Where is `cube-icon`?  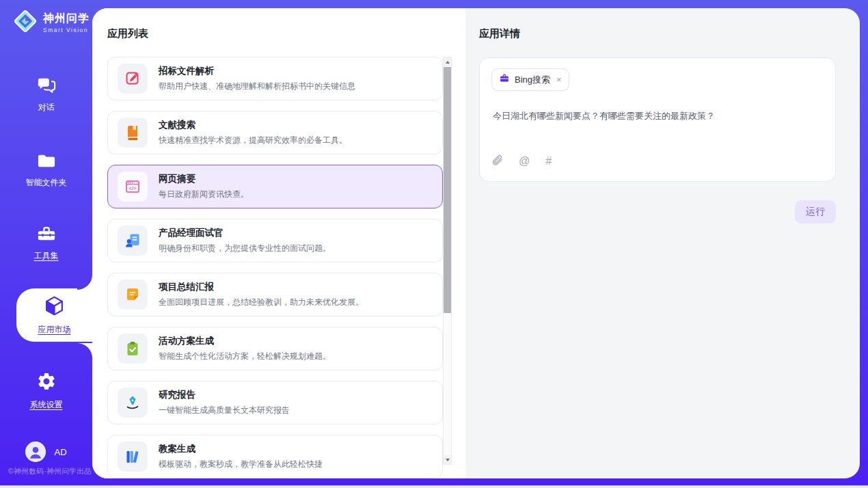
cube-icon is located at coordinates (55, 308).